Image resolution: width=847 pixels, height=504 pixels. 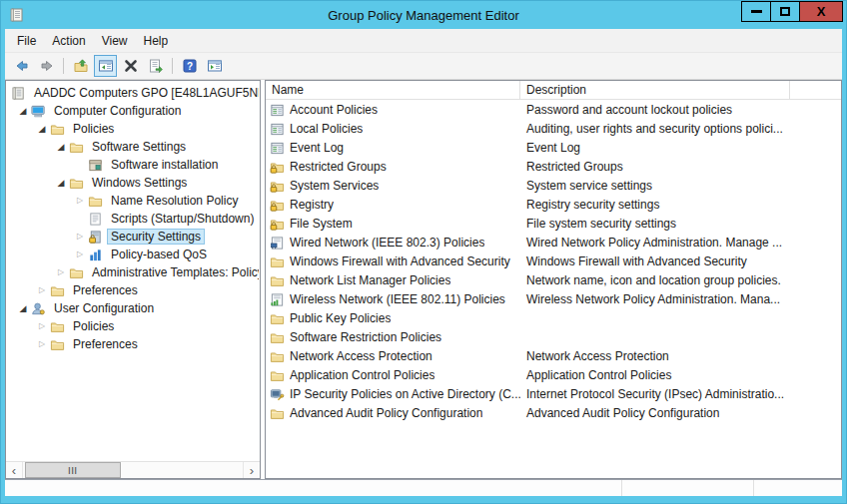 What do you see at coordinates (334, 110) in the screenshot?
I see `list-item-name: Account Policies` at bounding box center [334, 110].